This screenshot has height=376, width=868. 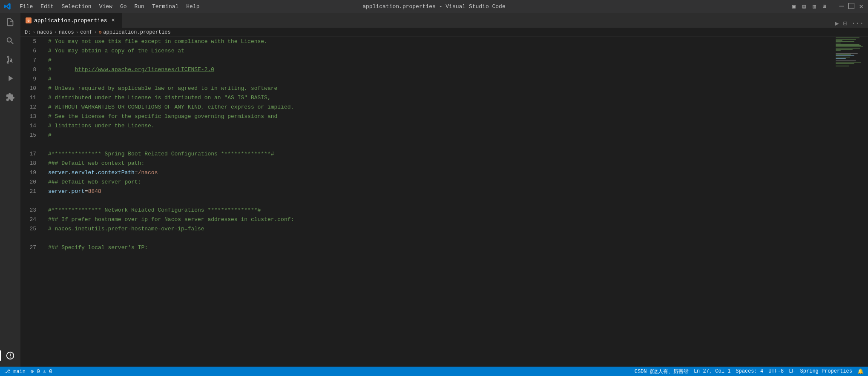 What do you see at coordinates (434, 7) in the screenshot?
I see `window-title: application.properties - Visual Studio C…` at bounding box center [434, 7].